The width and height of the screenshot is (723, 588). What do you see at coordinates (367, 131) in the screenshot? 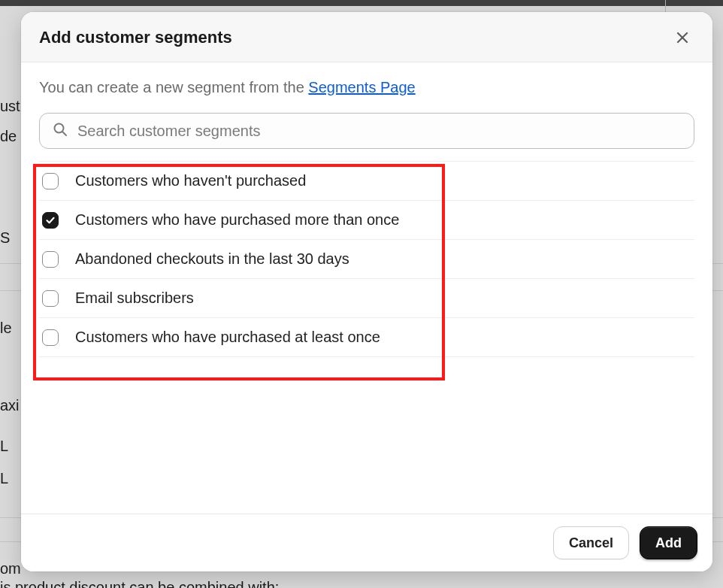
I see `search-wrap` at bounding box center [367, 131].